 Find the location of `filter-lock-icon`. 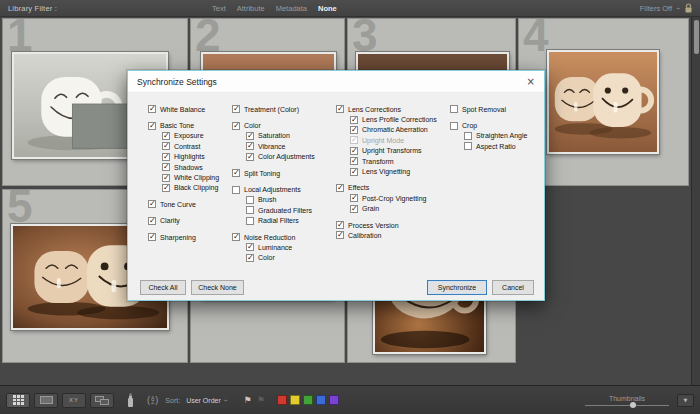

filter-lock-icon is located at coordinates (688, 8).